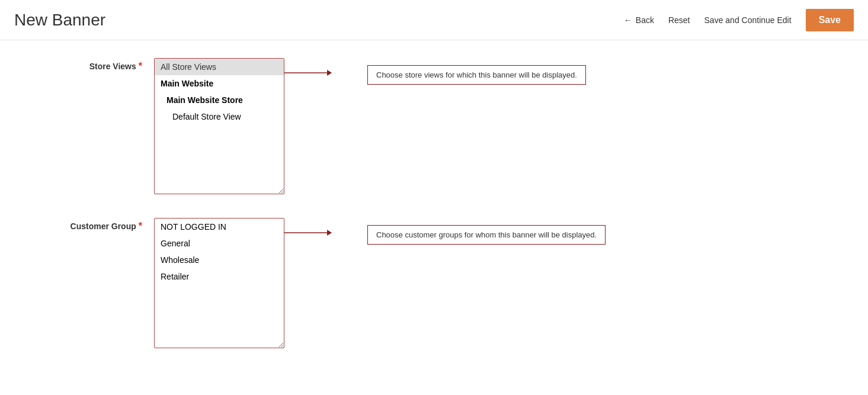 The image size is (868, 395). I want to click on customer-group-option-general: General, so click(219, 243).